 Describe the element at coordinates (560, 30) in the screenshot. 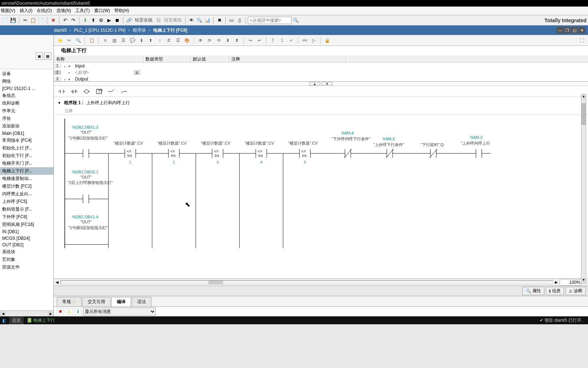

I see `minimize-icon: —` at that location.